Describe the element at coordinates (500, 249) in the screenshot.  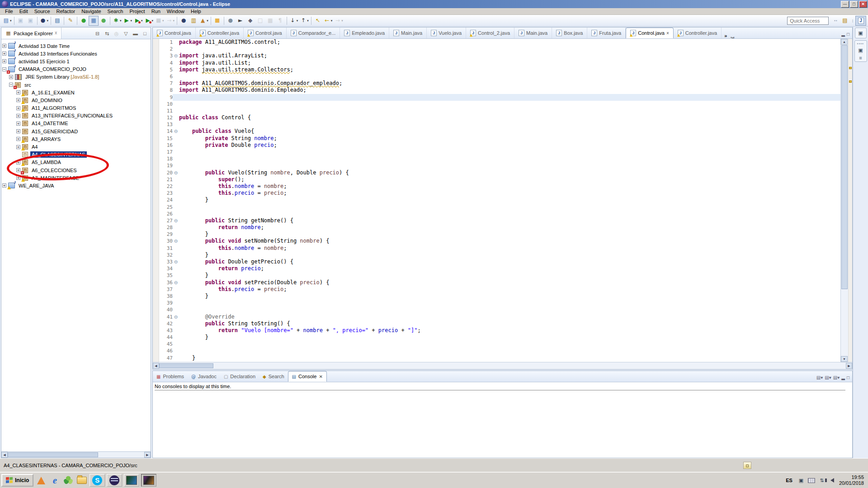
I see `code-line: 31 this.nombre = nombre;` at that location.